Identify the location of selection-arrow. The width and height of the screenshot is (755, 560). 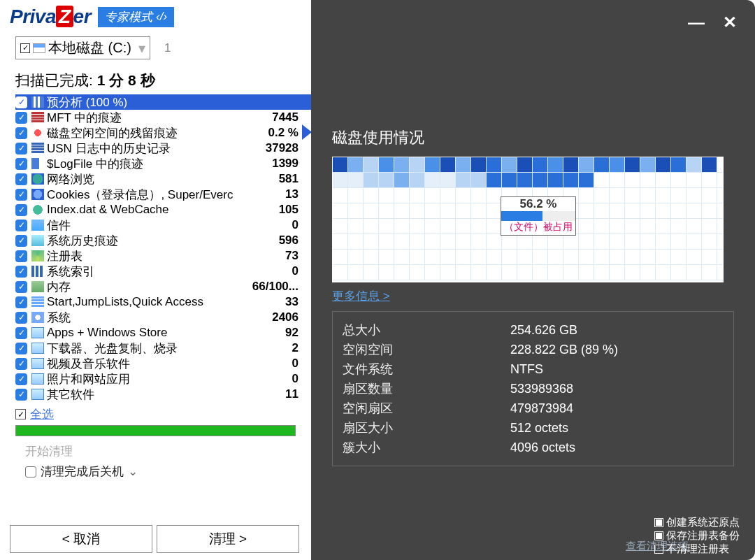
(307, 132).